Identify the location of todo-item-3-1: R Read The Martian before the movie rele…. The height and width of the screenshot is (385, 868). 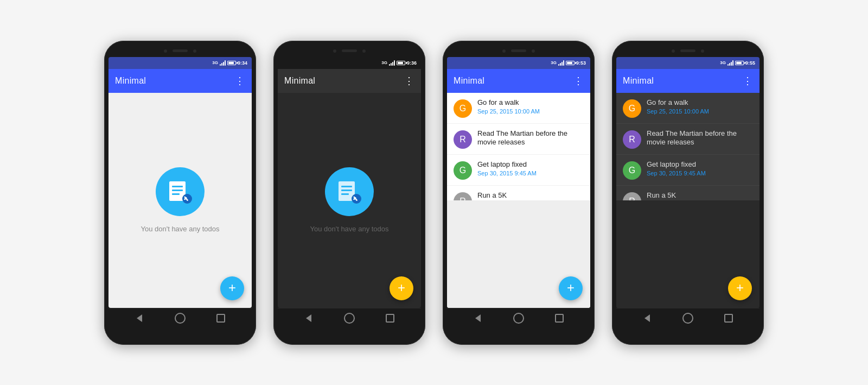
(519, 139).